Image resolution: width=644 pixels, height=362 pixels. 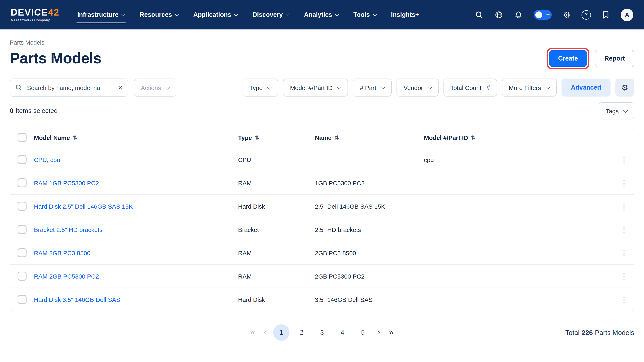 What do you see at coordinates (614, 59) in the screenshot?
I see `report-button: Report` at bounding box center [614, 59].